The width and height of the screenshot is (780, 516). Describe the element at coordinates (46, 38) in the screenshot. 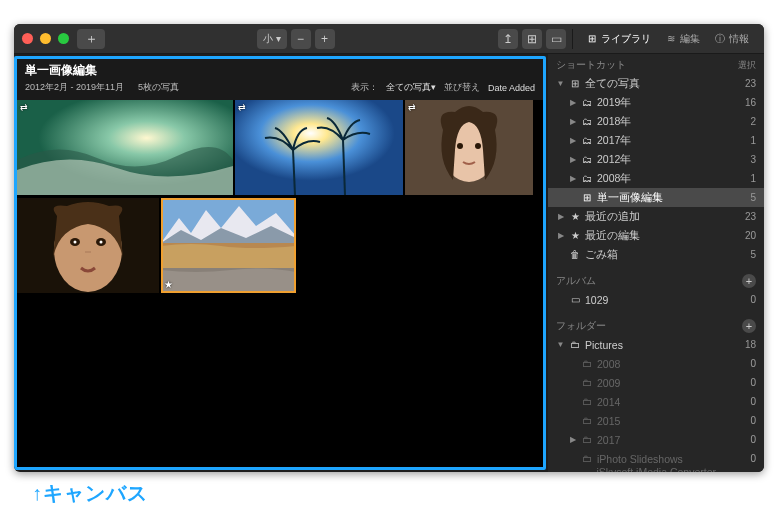

I see `minimize-icon` at that location.